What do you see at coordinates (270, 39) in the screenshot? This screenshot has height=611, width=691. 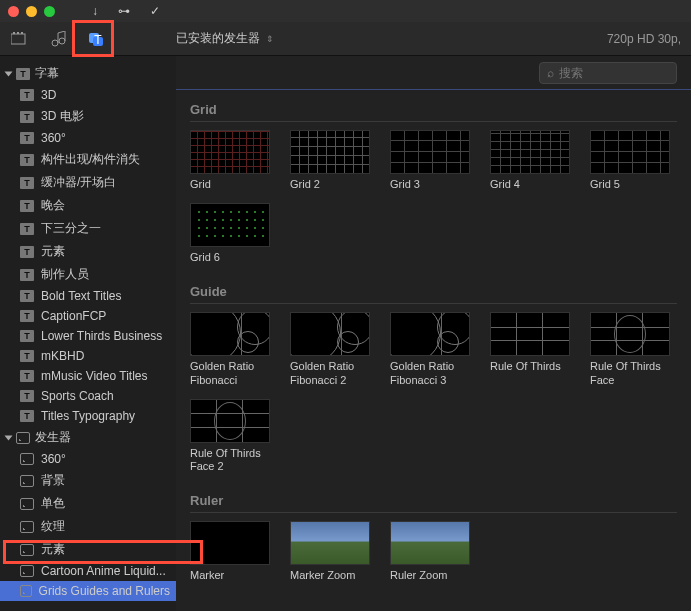 I see `chevron-updown-icon: ⇕` at bounding box center [270, 39].